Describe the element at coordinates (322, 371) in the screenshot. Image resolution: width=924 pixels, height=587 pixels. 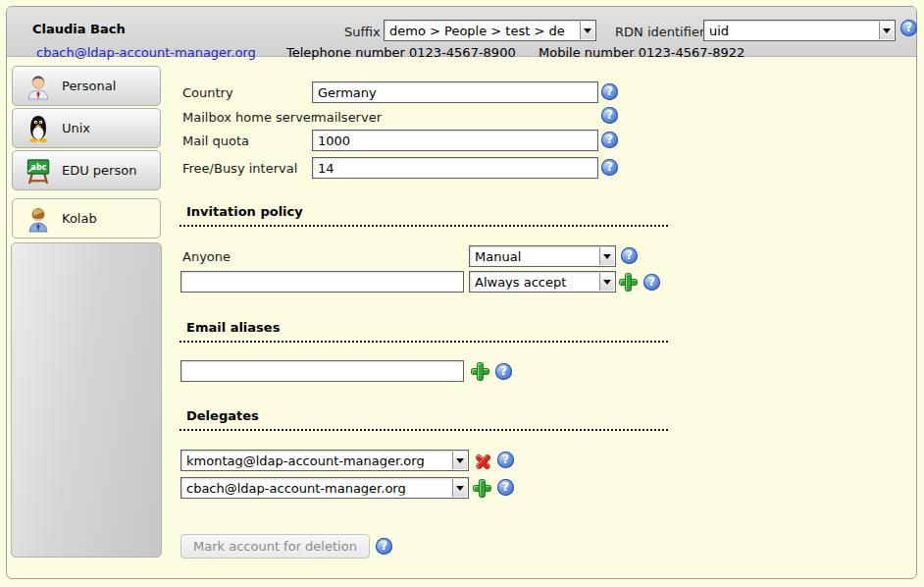
I see `new-email-alias-input` at that location.